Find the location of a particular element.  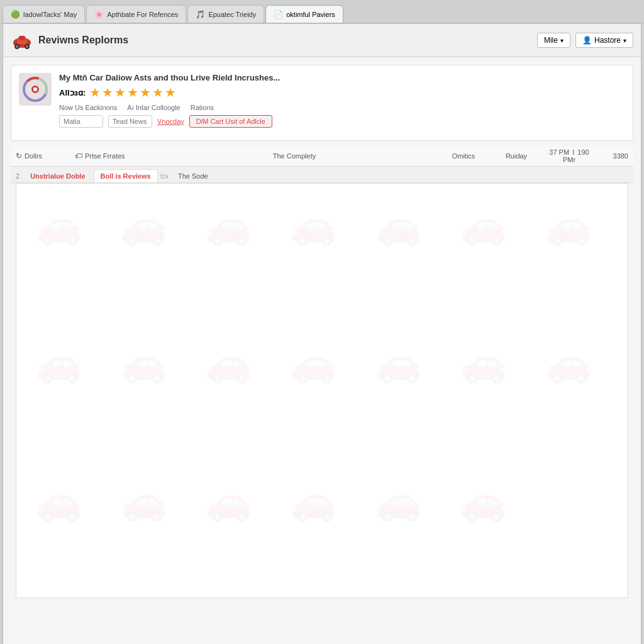

review-card: My Mtñ Car Daliow Asts and thou Lrive Ri… is located at coordinates (322, 103).